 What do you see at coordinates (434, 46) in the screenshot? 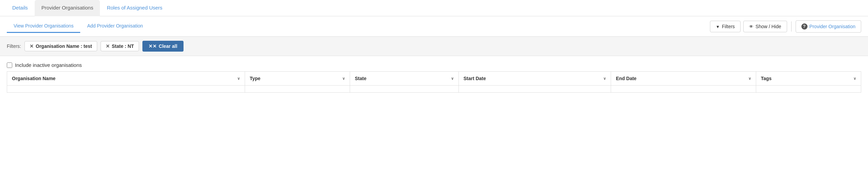
I see `filters-bar: Filters: Organisation Name : test State …` at bounding box center [434, 46].